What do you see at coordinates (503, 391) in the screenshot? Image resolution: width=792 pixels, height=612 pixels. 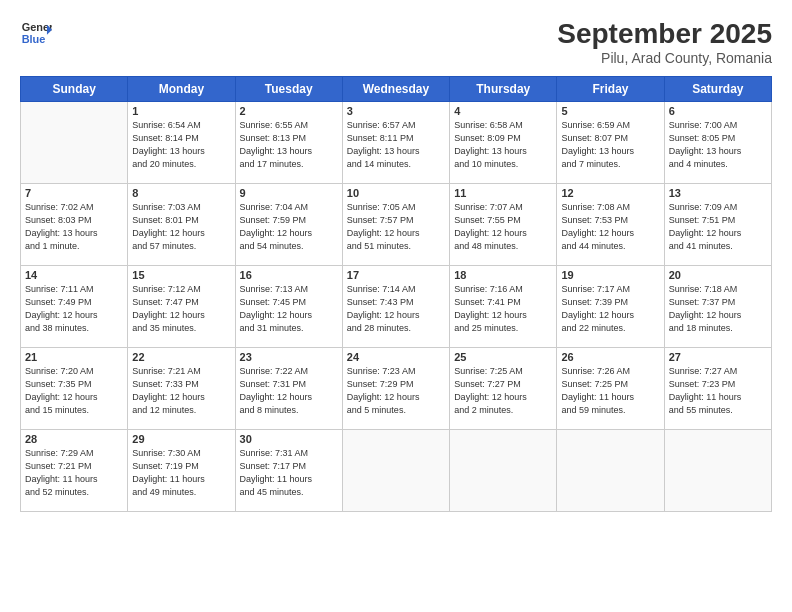 I see `cell-info: Sunrise: 7:25 AM Sunset: 7:27 PM Dayligh…` at bounding box center [503, 391].